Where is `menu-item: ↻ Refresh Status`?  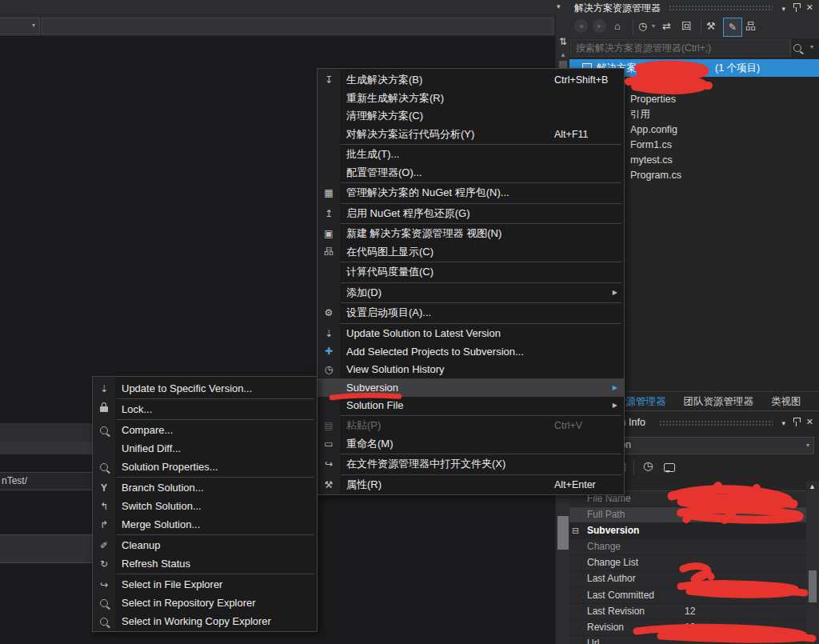 menu-item: ↻ Refresh Status is located at coordinates (205, 563).